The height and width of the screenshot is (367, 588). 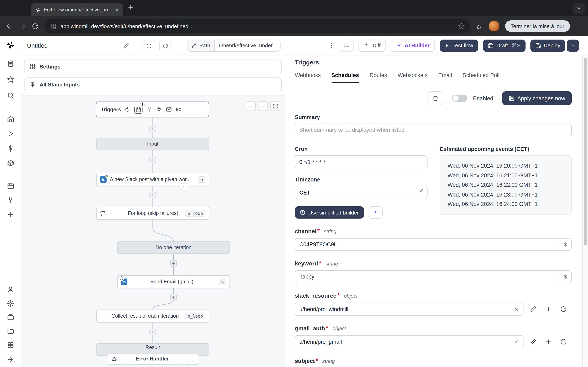 What do you see at coordinates (481, 77) in the screenshot?
I see `tab-scheduled-poll: Scheduled Poll` at bounding box center [481, 77].